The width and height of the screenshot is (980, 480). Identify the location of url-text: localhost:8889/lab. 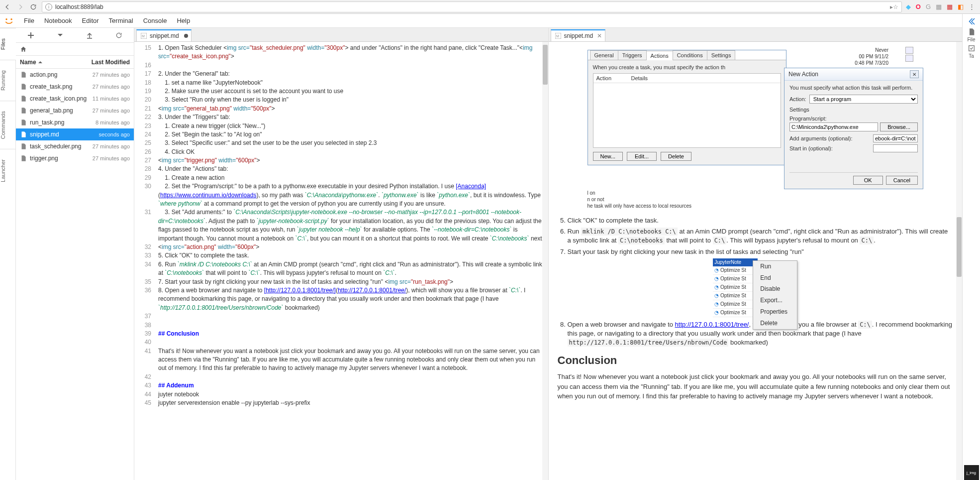
(80, 7).